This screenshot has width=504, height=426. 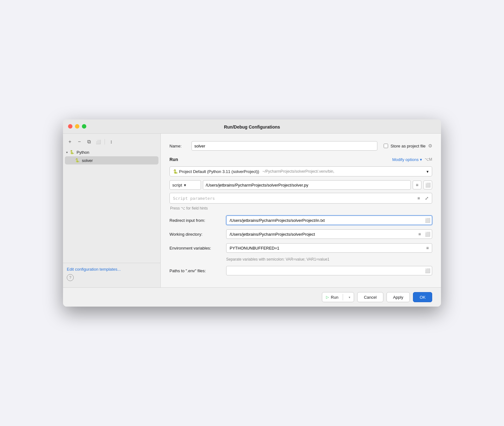 What do you see at coordinates (301, 171) in the screenshot?
I see `interpreter-dropdown: 🐍 Project Default (Python 3.11 (solverPr…` at bounding box center [301, 171].